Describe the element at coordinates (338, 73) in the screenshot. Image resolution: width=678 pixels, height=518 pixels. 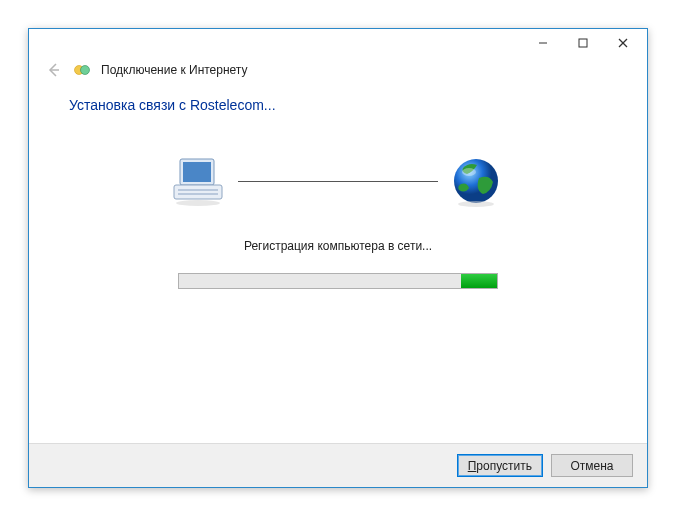
I see `wizard-header: Подключение к Интернету` at that location.